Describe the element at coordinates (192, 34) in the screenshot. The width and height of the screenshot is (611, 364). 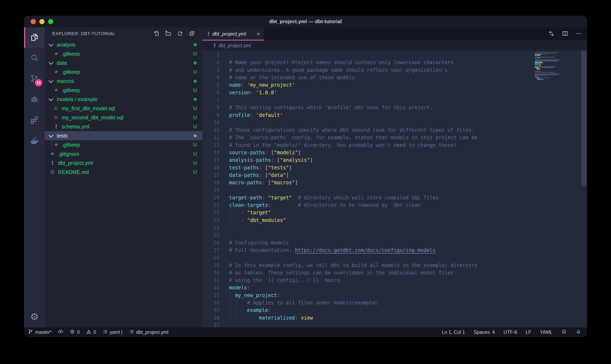
I see `collapse-all-button` at that location.